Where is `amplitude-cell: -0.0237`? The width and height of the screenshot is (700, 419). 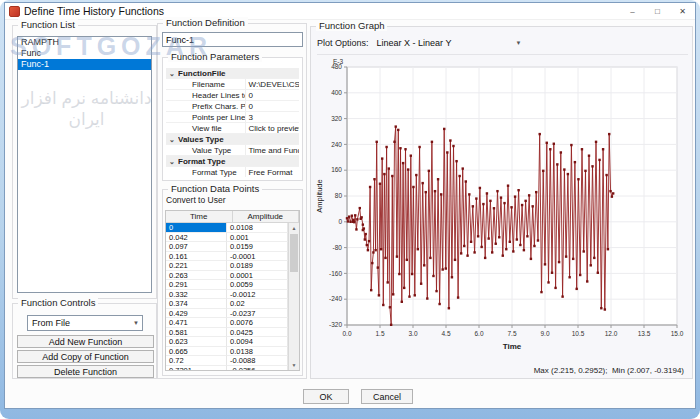 amplitude-cell: -0.0237 is located at coordinates (258, 314).